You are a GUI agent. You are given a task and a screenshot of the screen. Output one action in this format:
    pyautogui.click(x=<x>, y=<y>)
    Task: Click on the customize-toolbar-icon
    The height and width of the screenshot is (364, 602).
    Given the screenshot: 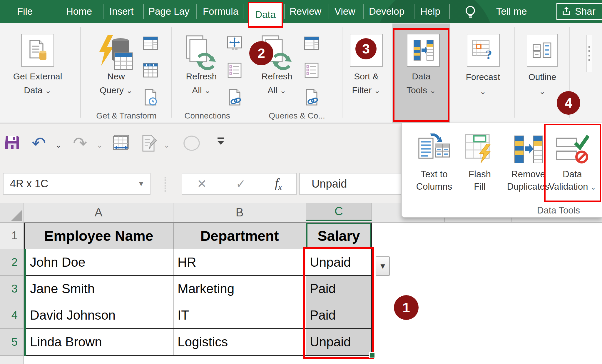 What is the action you would take?
    pyautogui.click(x=221, y=142)
    